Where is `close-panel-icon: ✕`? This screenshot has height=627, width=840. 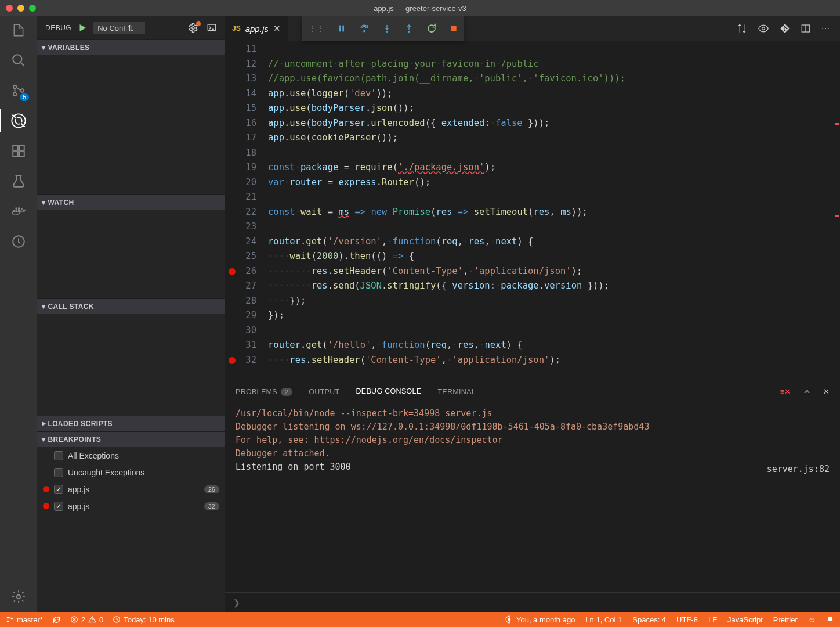
close-panel-icon: ✕ is located at coordinates (826, 392).